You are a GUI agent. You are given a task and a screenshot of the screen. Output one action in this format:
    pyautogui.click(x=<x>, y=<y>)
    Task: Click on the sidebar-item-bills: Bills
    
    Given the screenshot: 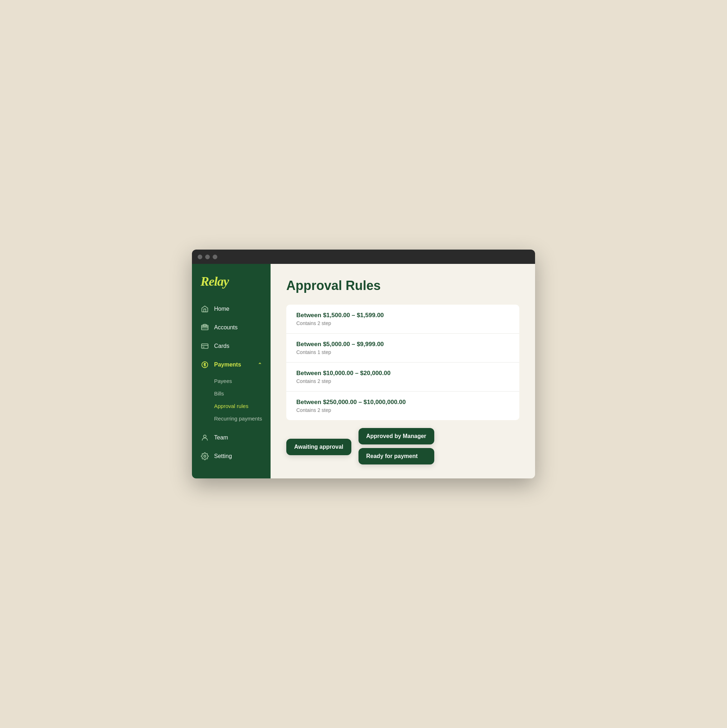 What is the action you would take?
    pyautogui.click(x=242, y=393)
    